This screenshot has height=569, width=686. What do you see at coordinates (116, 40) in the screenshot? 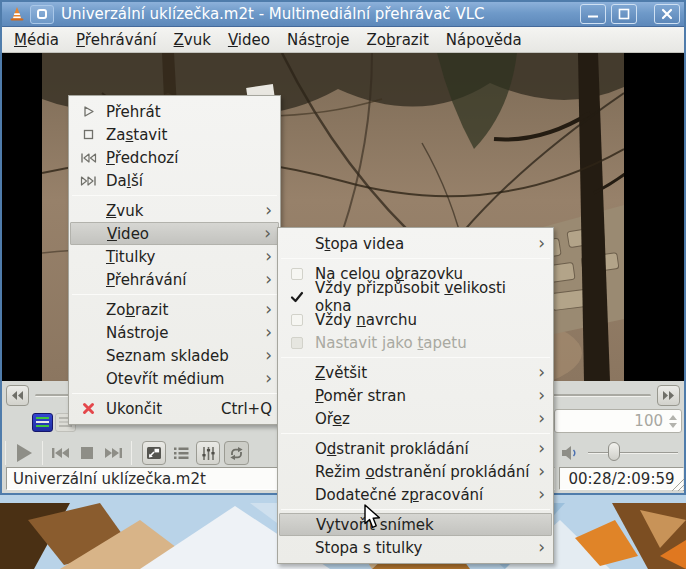
I see `menu-playback: Přehrávání` at bounding box center [116, 40].